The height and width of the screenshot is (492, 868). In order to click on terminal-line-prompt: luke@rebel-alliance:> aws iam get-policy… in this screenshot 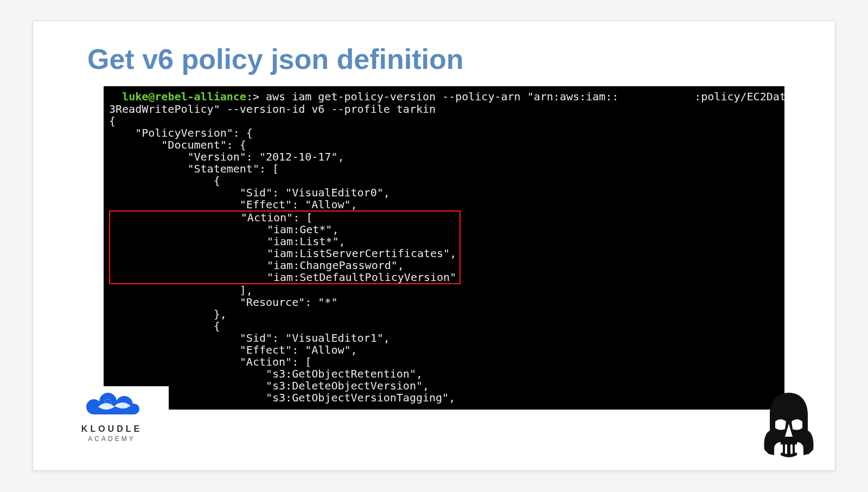, I will do `click(447, 97)`.